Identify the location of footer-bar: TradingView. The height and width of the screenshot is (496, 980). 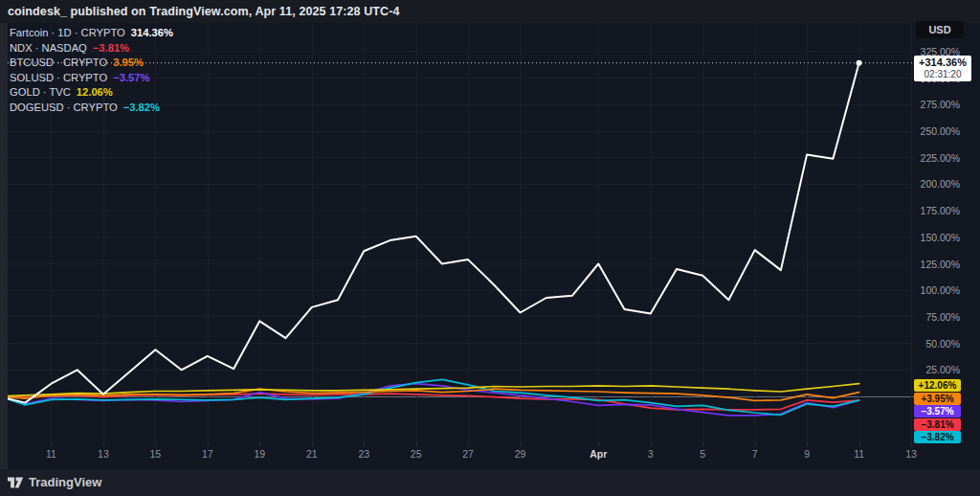
(490, 483).